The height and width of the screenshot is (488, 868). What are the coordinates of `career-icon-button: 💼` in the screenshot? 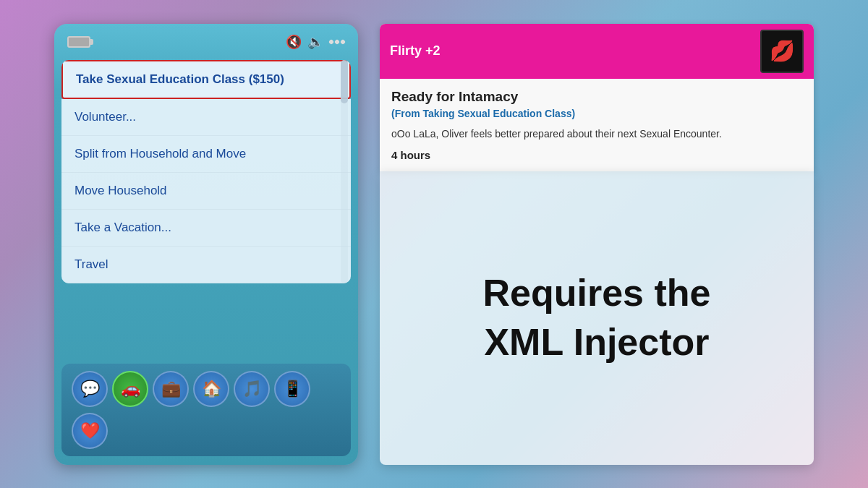 It's located at (171, 389).